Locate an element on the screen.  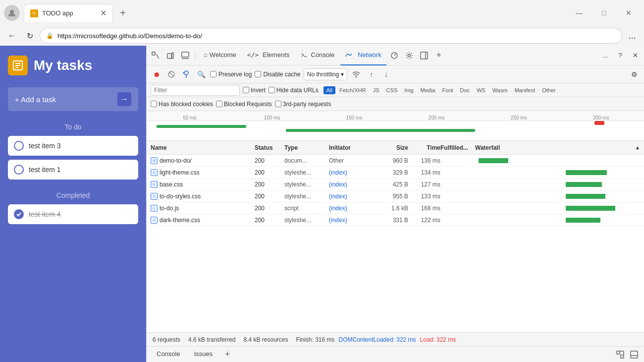
filter-ws: WS is located at coordinates (481, 90).